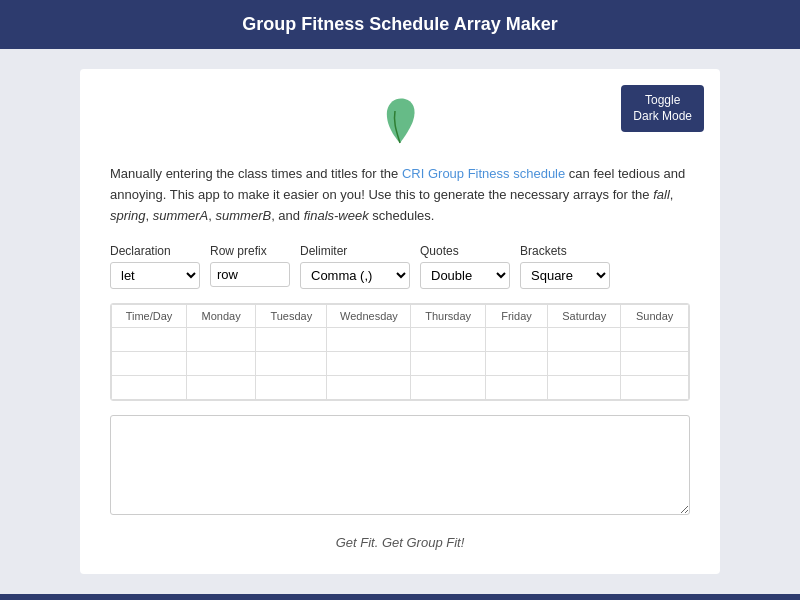 The image size is (800, 600). I want to click on declaration-control: Declaration let const var, so click(155, 266).